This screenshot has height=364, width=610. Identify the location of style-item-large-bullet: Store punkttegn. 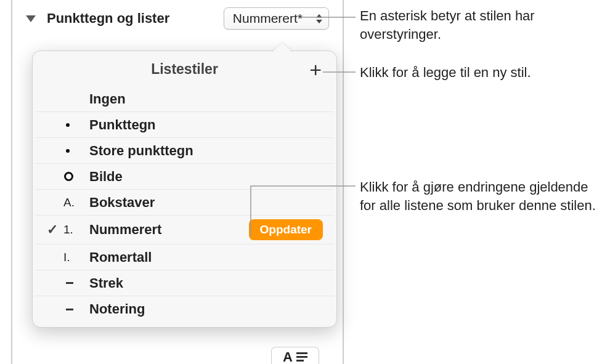
(185, 151).